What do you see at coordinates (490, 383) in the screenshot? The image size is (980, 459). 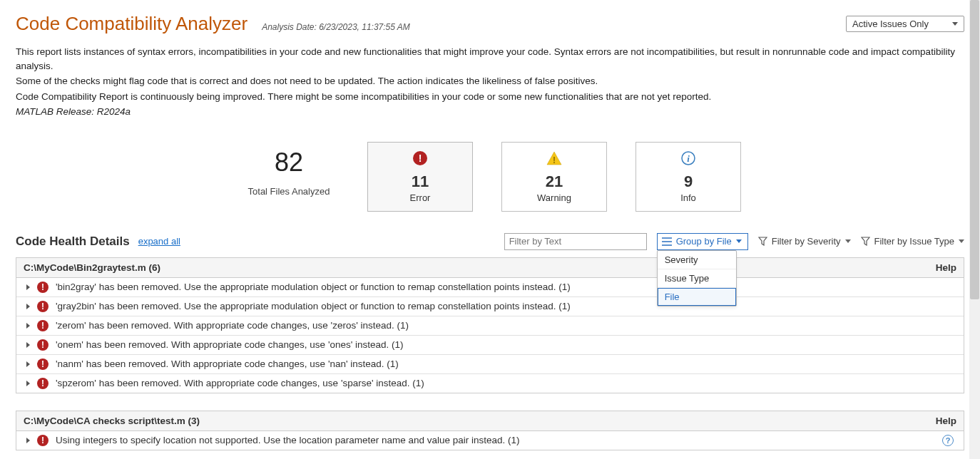 I see `issue-row: !'spzerom' has been removed. With approp…` at bounding box center [490, 383].